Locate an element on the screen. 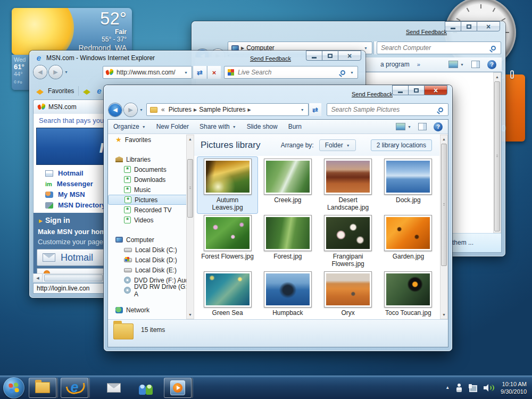 The height and width of the screenshot is (399, 532). nav-computer: Computer is located at coordinates (151, 239).